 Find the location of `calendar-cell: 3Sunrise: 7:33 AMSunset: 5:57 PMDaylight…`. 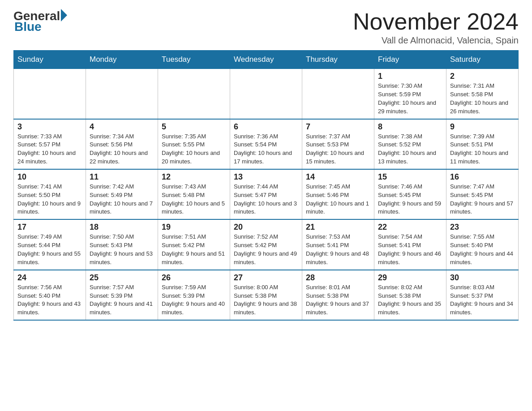

calendar-cell: 3Sunrise: 7:33 AMSunset: 5:57 PMDaylight… is located at coordinates (50, 144).